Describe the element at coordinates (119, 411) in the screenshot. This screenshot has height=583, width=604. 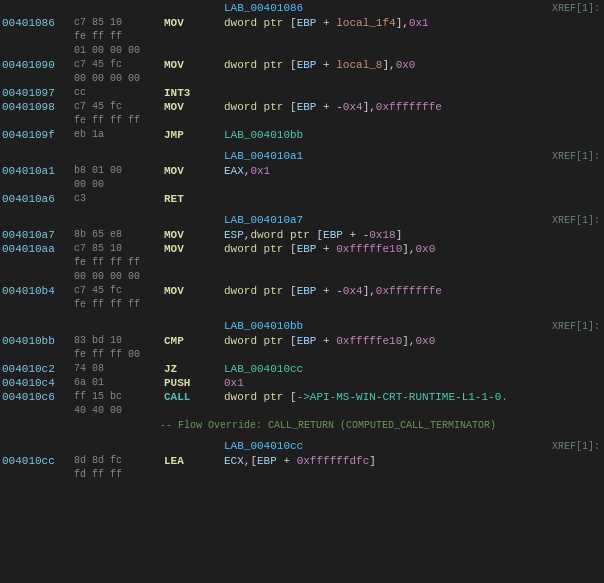
I see `bytes: 40 40 00` at that location.